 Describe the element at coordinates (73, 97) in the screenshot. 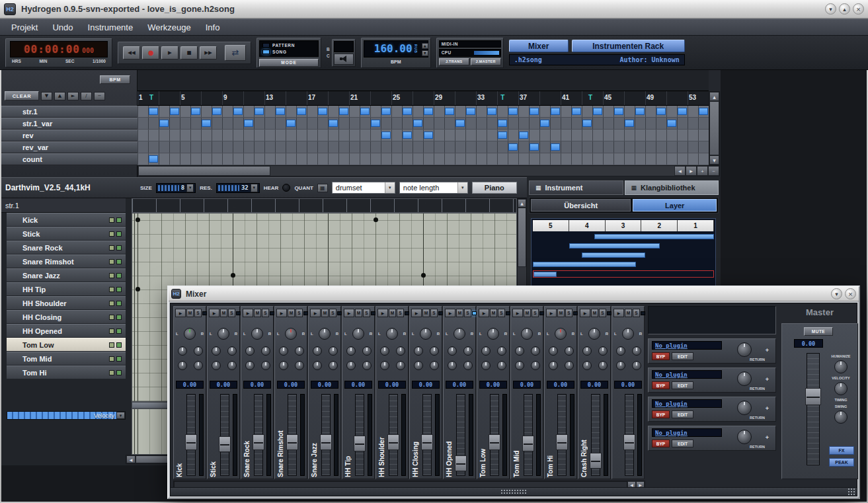

I see `select-mode-button: ►` at that location.